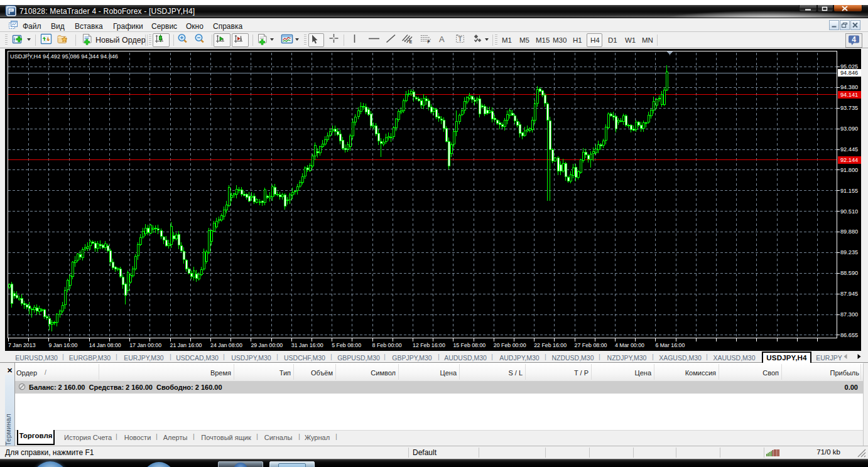 Image resolution: width=868 pixels, height=467 pixels. I want to click on svg-text: T, so click(460, 39).